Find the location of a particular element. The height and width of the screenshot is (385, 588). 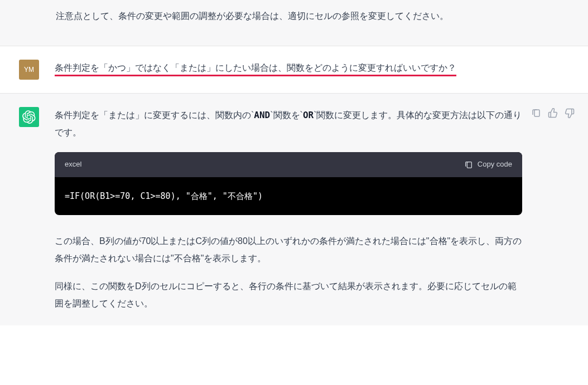

assistant-paragraph-2: この場合、B列の値が70以上またはC列の値が80以上のいずれかの条件が満たされた… is located at coordinates (288, 250).